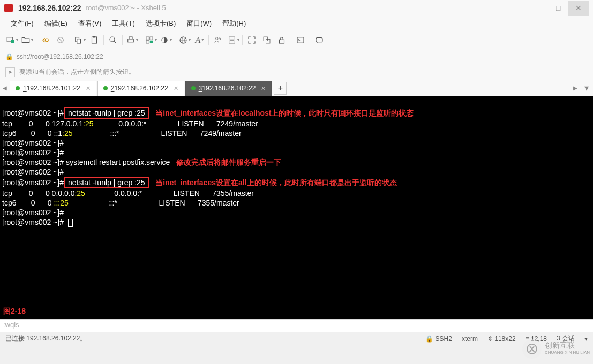  What do you see at coordinates (200, 88) in the screenshot?
I see `tab-number: 3` at bounding box center [200, 88].